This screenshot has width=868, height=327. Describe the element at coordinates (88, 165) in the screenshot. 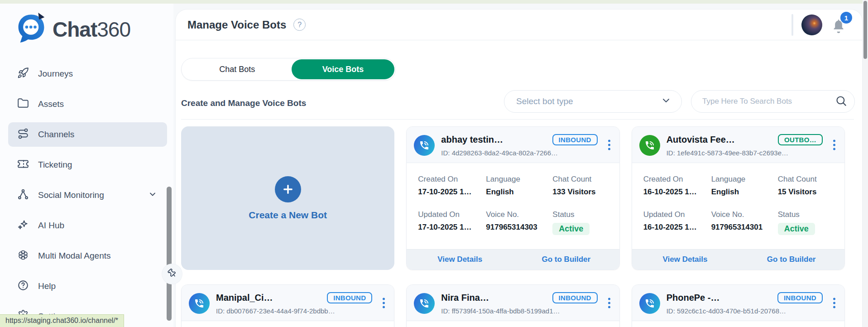

I see `sidebar-item-ticketing: Ticketing` at that location.